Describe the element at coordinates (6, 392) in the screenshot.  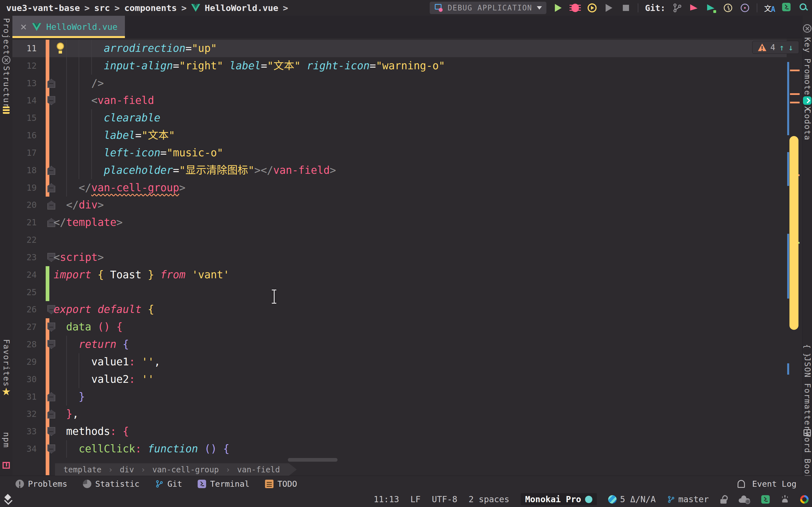
I see `favorites-star-icon` at that location.